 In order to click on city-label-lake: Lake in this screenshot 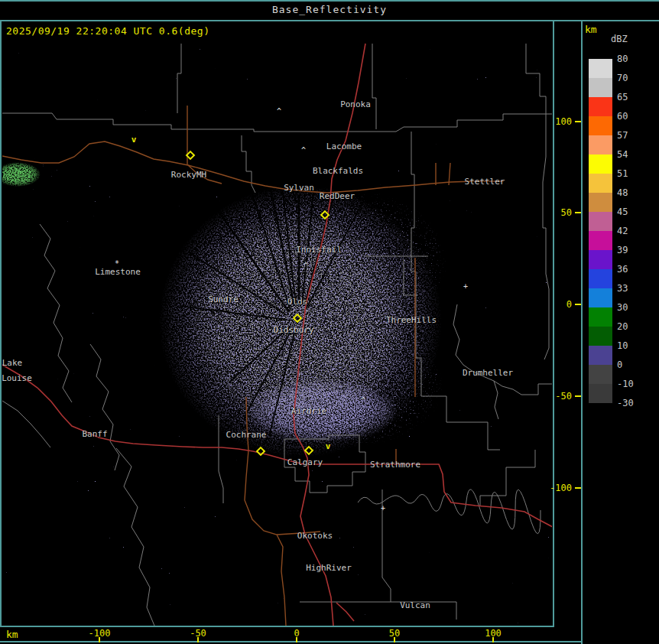, I will do `click(12, 363)`.